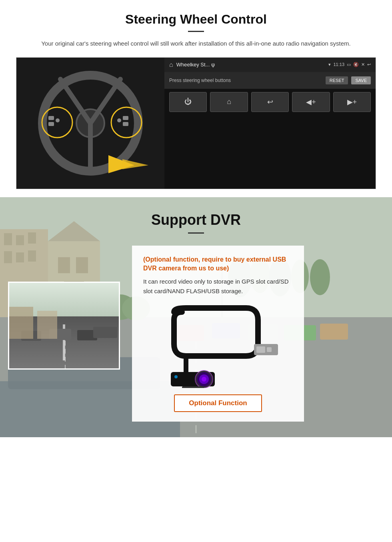 This screenshot has height=542, width=392. What do you see at coordinates (330, 65) in the screenshot?
I see `wifi-icon: ▾` at bounding box center [330, 65].